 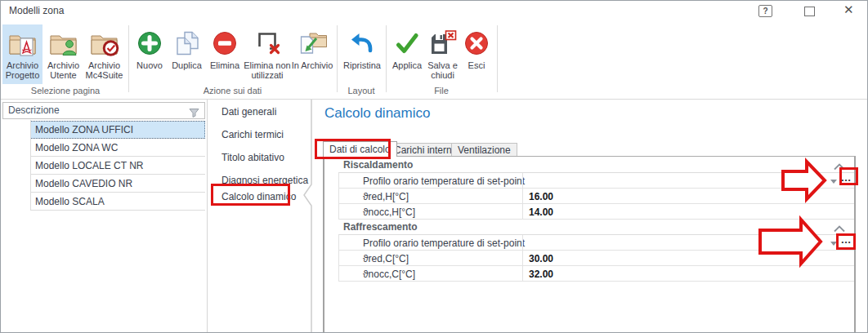 I want to click on list-panel-border, so click(x=208, y=216).